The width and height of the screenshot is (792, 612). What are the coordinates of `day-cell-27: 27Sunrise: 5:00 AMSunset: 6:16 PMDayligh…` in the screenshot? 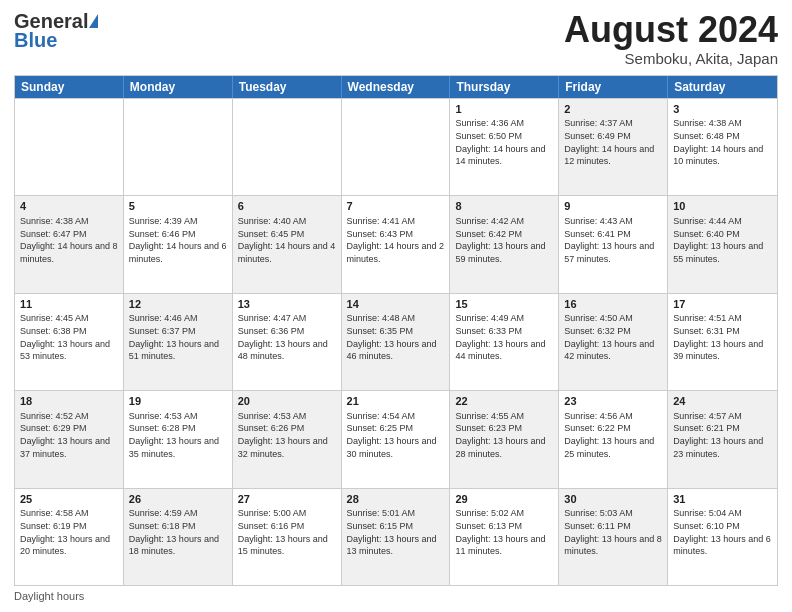 It's located at (288, 537).